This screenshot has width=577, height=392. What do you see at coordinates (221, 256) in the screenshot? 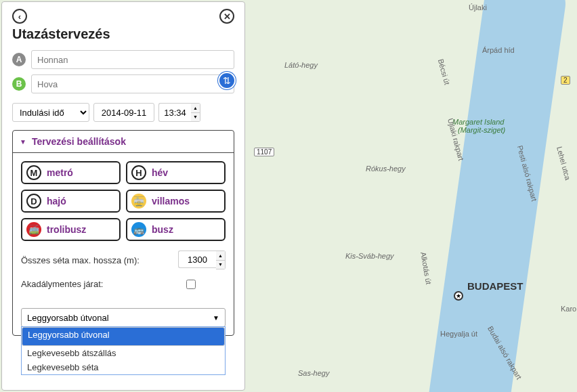
I see `walk-up-button: ▲` at bounding box center [221, 256].